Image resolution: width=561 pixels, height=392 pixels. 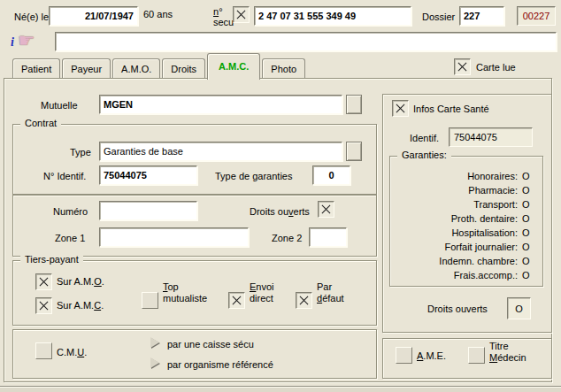 What do you see at coordinates (41, 123) in the screenshot?
I see `contrat-group-title: Contrat` at bounding box center [41, 123].